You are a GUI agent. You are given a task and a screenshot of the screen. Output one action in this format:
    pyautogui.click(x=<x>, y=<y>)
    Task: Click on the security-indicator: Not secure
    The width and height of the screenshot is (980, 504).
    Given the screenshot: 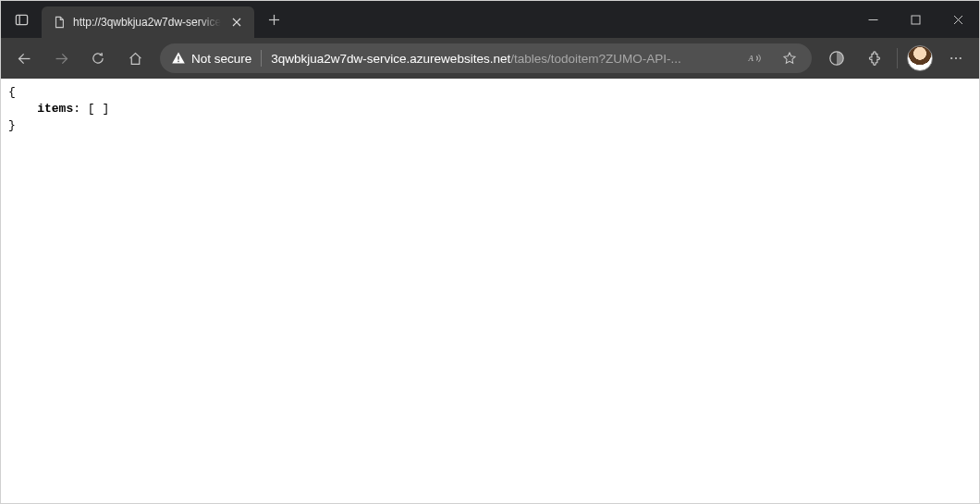 What is the action you would take?
    pyautogui.click(x=211, y=58)
    